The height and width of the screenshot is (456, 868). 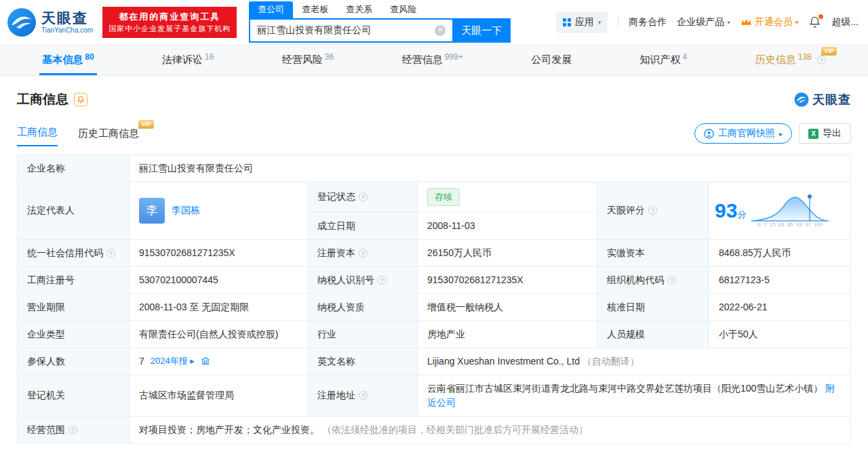 What do you see at coordinates (65, 253) in the screenshot?
I see `credit-code-label: 统一社会信用代码` at bounding box center [65, 253].